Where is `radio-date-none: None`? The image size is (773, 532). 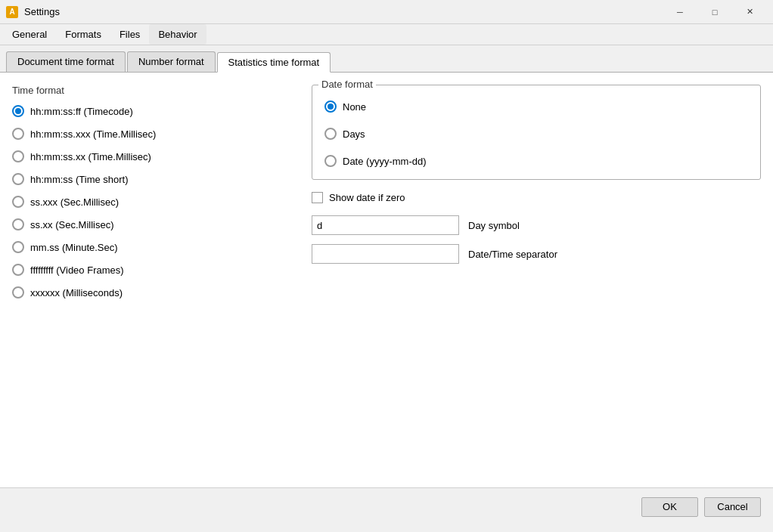
radio-date-none: None is located at coordinates (536, 107).